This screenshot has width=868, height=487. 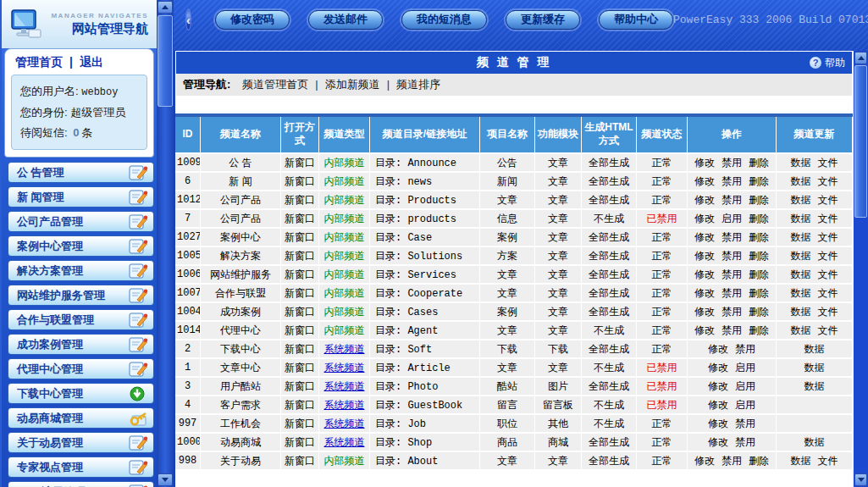 I want to click on sidebar-item: 2006演示管理, so click(x=81, y=484).